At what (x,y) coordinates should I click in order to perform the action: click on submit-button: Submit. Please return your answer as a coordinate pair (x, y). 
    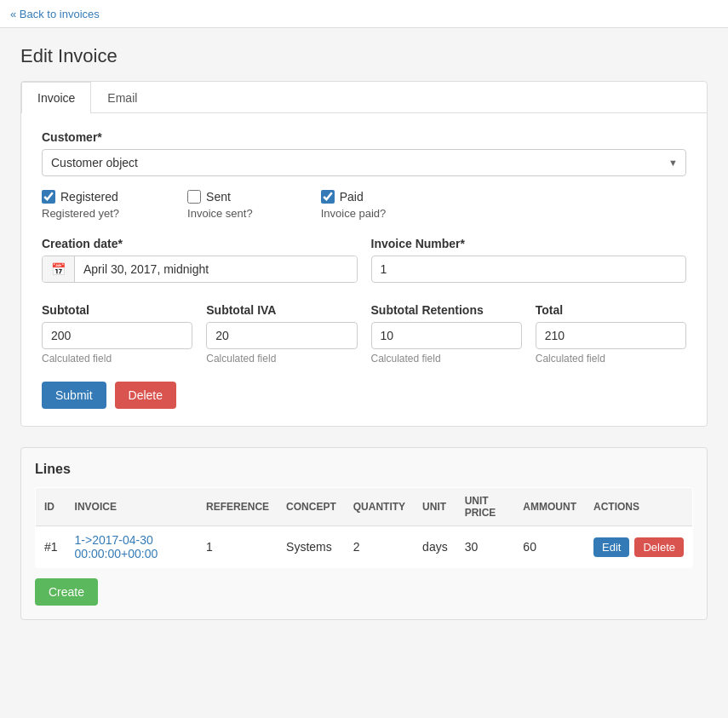
    Looking at the image, I should click on (74, 395).